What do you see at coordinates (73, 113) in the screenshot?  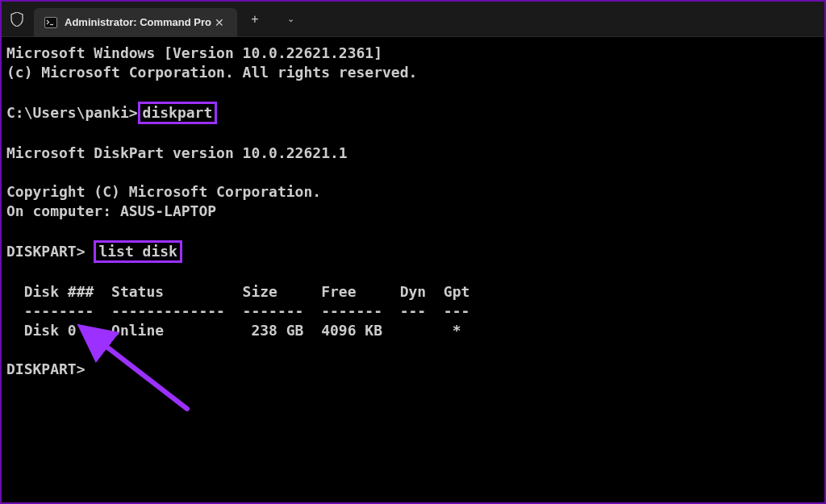 I see `prompt-user: C:\Users\panki>` at bounding box center [73, 113].